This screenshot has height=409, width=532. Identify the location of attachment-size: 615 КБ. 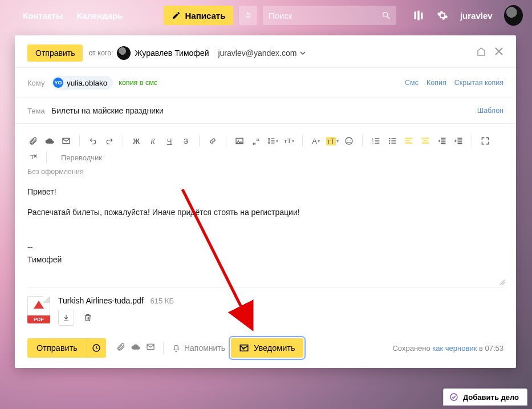
(162, 301).